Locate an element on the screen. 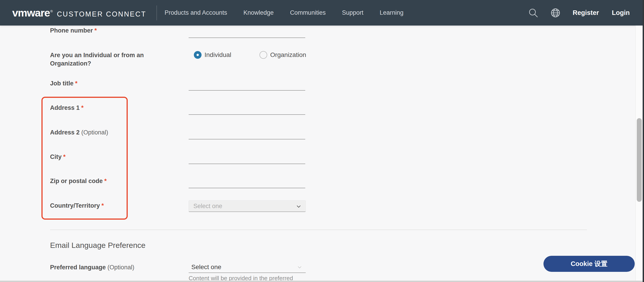  vmware-wordmark: vmware is located at coordinates (31, 13).